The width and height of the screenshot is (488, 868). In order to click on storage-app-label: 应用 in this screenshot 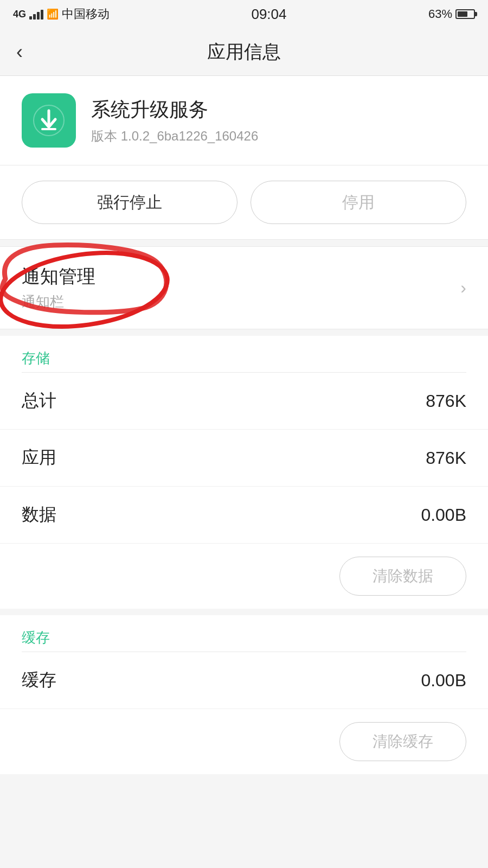, I will do `click(39, 458)`.